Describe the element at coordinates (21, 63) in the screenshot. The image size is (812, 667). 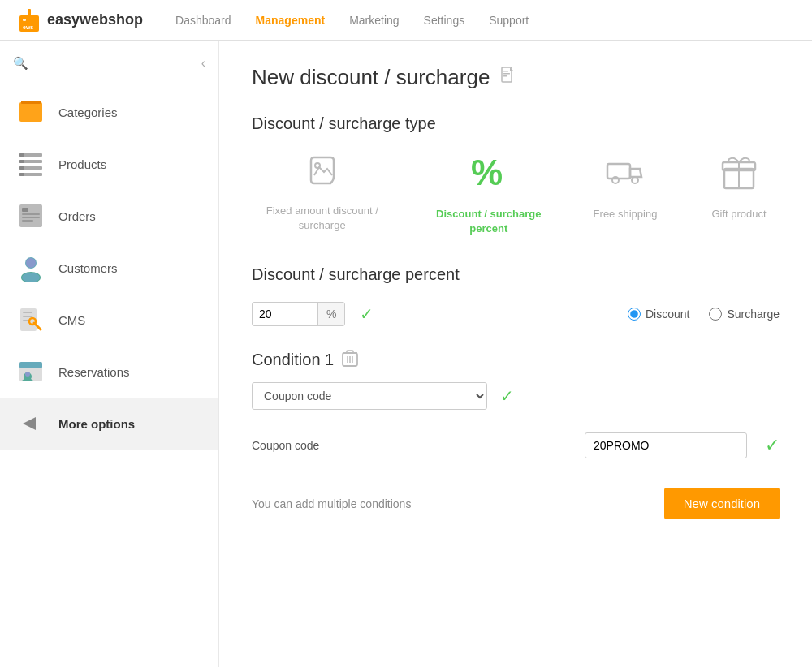
I see `search-icon: 🔍` at that location.